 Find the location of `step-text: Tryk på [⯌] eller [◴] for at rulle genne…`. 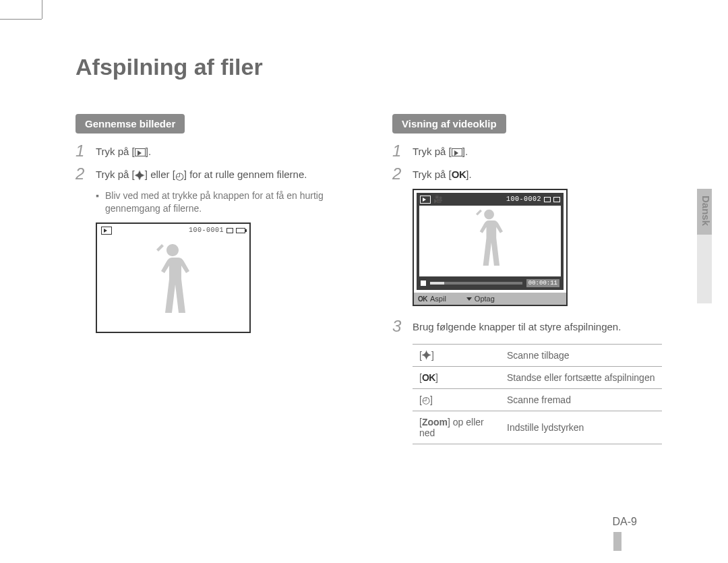

step-text: Tryk på [⯌] eller [◴] for at rulle genne… is located at coordinates (201, 174).